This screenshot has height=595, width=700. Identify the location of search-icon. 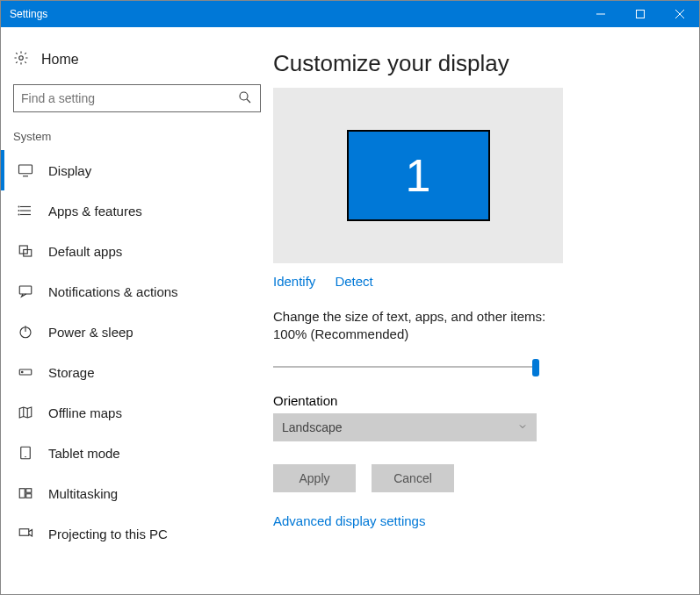
(245, 98).